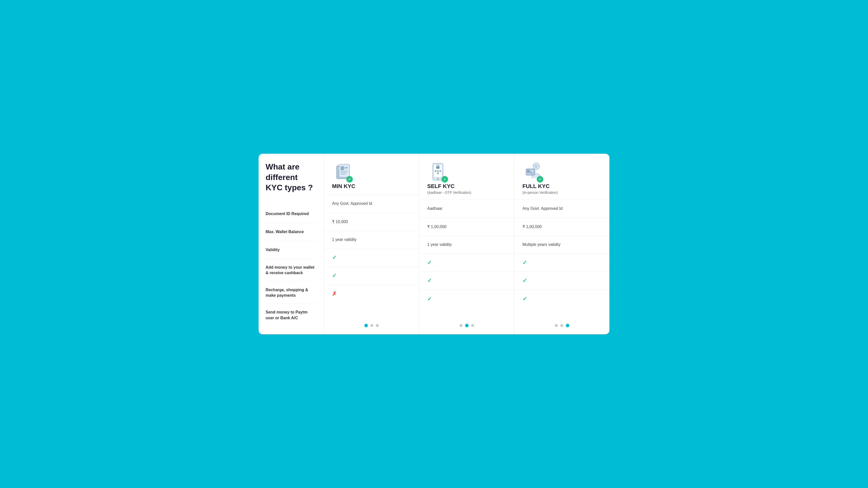 The height and width of the screenshot is (488, 868). What do you see at coordinates (562, 263) in the screenshot?
I see `full-kyc-add-money: ✓` at bounding box center [562, 263].